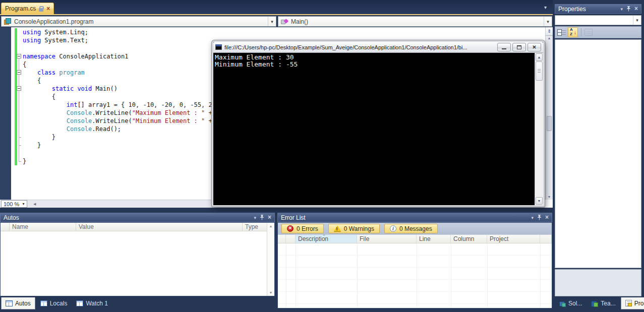 The width and height of the screenshot is (644, 312). What do you see at coordinates (598, 154) in the screenshot?
I see `properties-grid` at bounding box center [598, 154].